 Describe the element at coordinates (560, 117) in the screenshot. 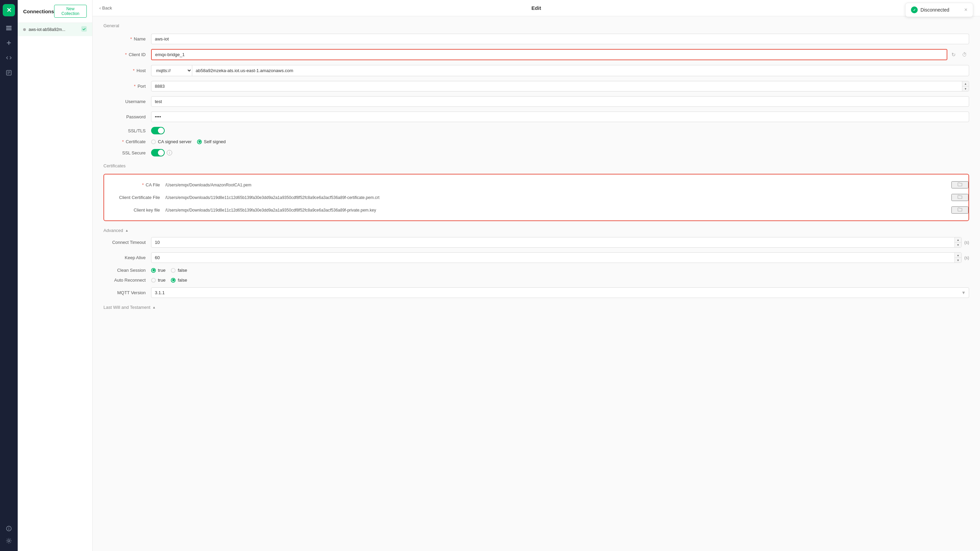

I see `password-input` at that location.